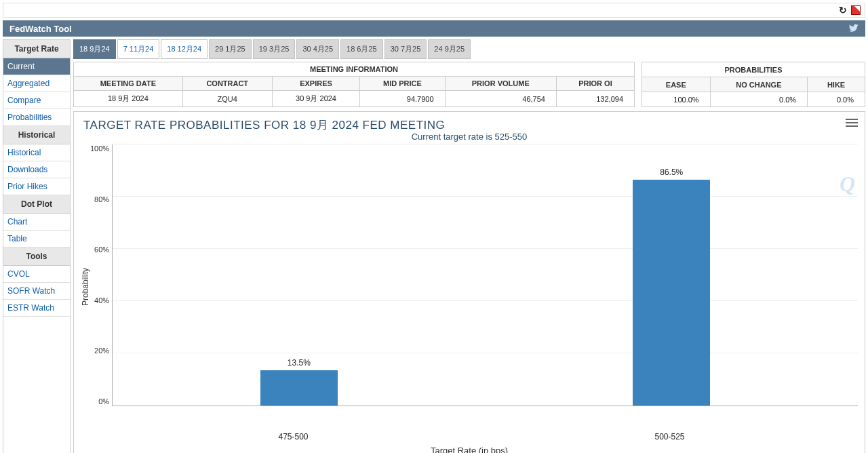  I want to click on sidebar-header-dot-plot: Dot Plot, so click(37, 205).